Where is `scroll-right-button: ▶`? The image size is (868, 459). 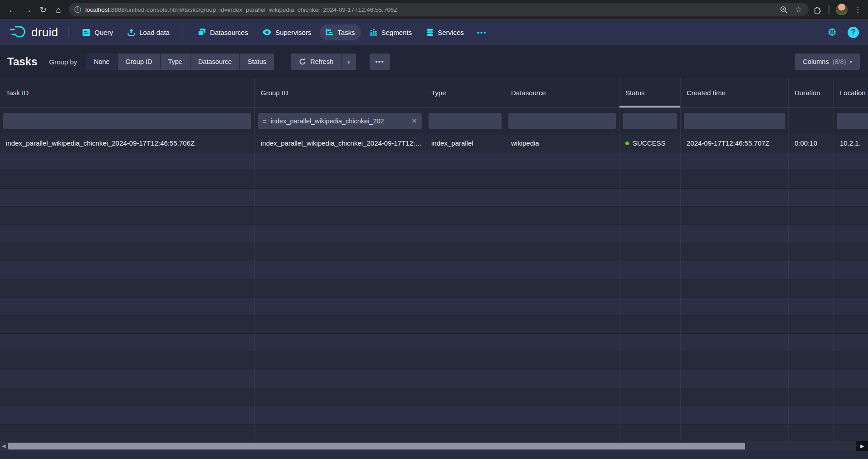
scroll-right-button: ▶ is located at coordinates (862, 446).